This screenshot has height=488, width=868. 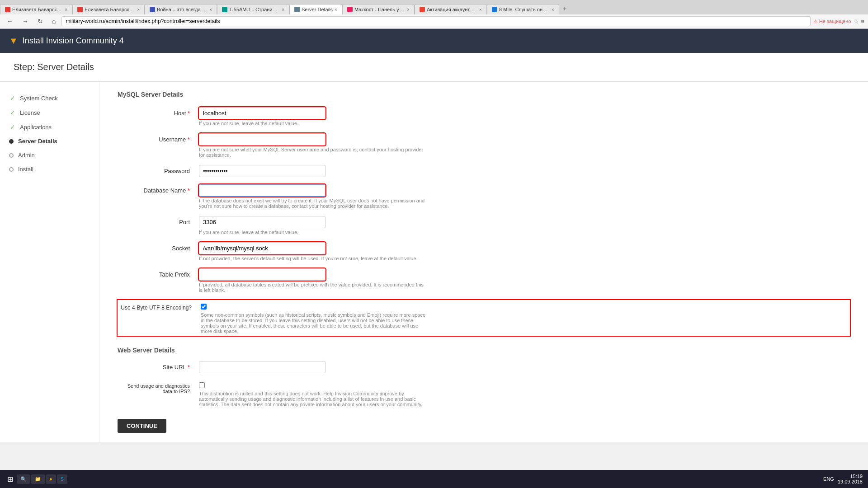 I want to click on dbname-row: Database Name * If the database does not…, so click(x=484, y=197).